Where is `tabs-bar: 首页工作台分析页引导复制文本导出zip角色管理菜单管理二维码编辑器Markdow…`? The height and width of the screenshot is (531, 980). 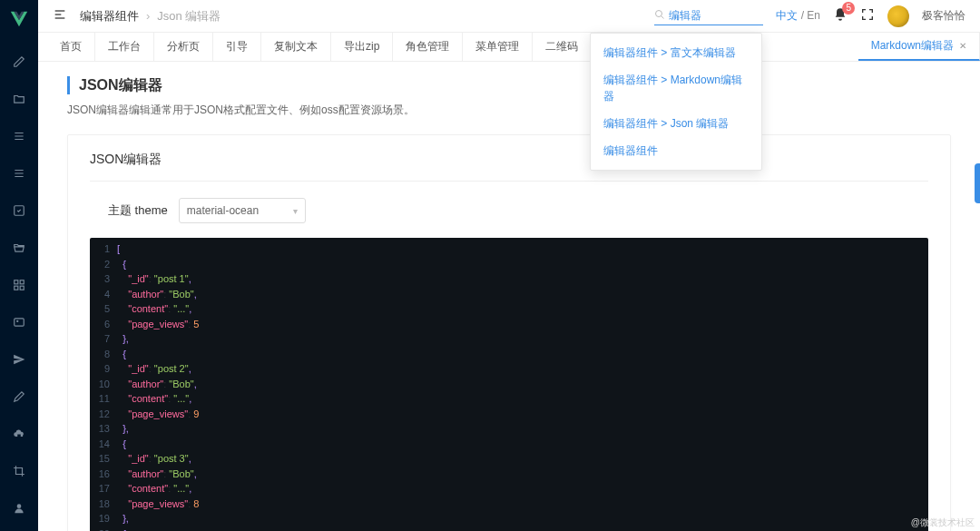
tabs-bar: 首页工作台分析页引导复制文本导出zip角色管理菜单管理二维码编辑器Markdow… is located at coordinates (509, 47).